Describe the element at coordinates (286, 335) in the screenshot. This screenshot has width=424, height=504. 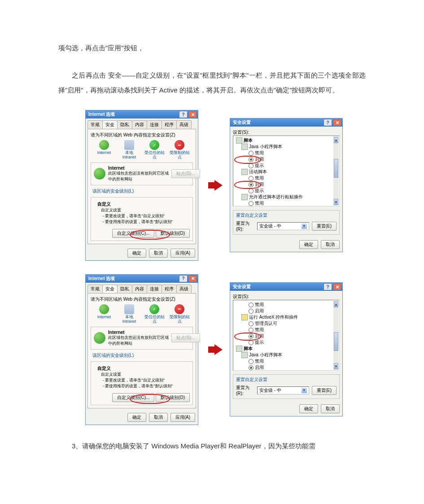
I see `settings-tree: 禁用 启用 运行 ActiveX 控件和插件 管理员认可 禁用 启用 提示 脚本…` at that location.